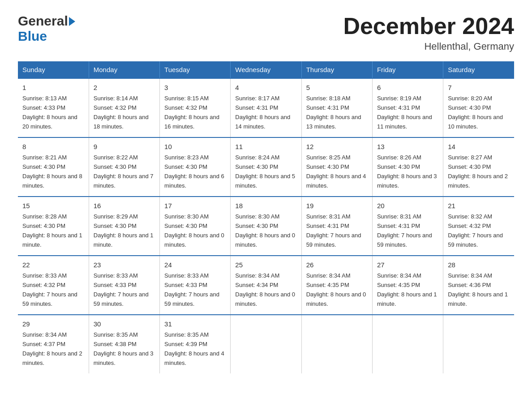 The image size is (532, 411). What do you see at coordinates (72, 21) in the screenshot?
I see `logo-arrow-icon` at bounding box center [72, 21].